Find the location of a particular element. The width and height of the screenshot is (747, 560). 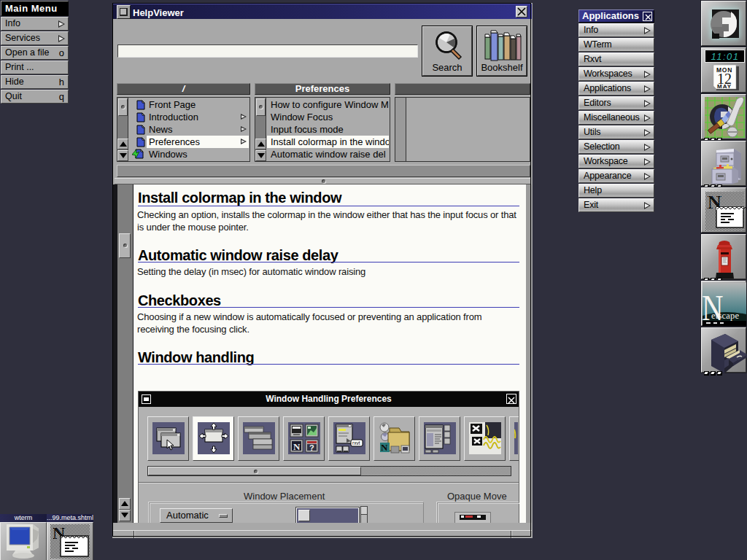

svg-text: MAY is located at coordinates (724, 86).